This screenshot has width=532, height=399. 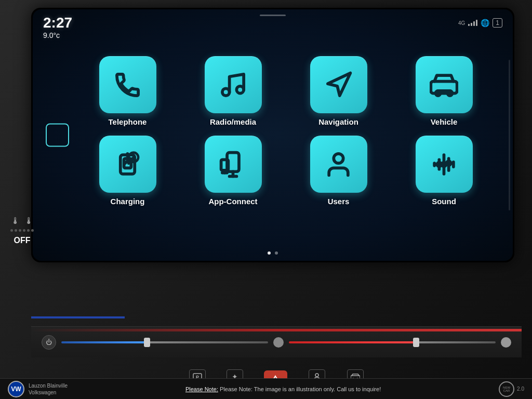 What do you see at coordinates (444, 202) in the screenshot?
I see `sound-label: Sound` at bounding box center [444, 202].